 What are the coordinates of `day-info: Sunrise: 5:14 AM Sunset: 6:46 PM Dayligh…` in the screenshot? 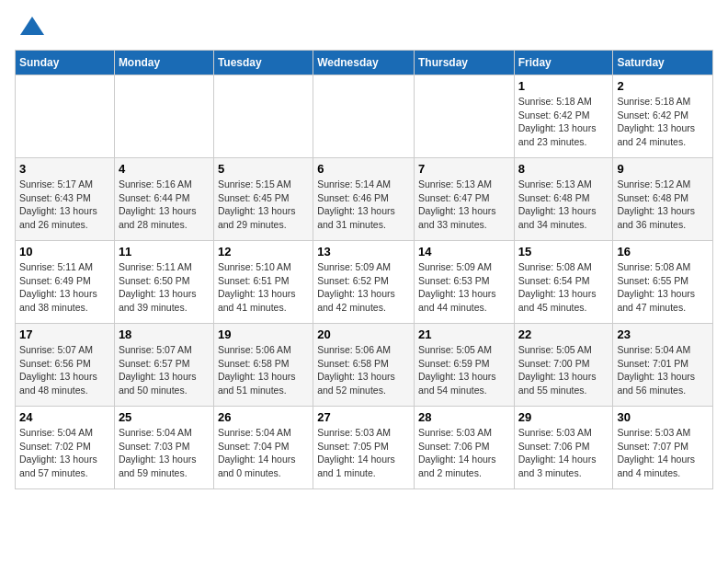 It's located at (364, 204).